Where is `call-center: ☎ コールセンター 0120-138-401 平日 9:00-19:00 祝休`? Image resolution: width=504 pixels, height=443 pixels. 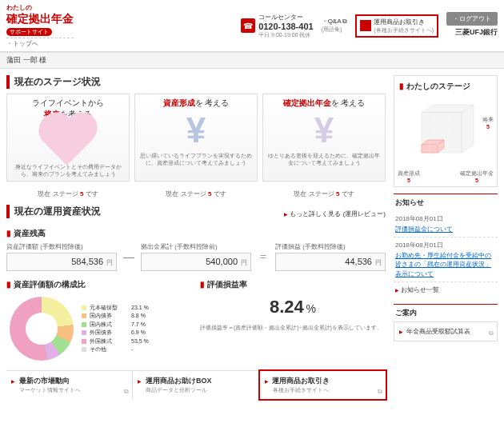
call-center: ☎ コールセンター 0120-138-401 平日 9:00-19:00 祝休 is located at coordinates (277, 26).